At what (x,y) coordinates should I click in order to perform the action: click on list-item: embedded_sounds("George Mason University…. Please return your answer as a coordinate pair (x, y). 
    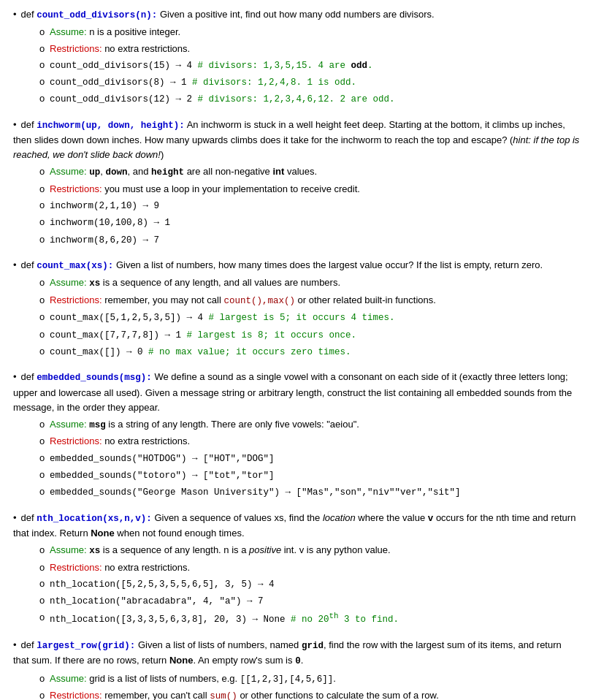
    Looking at the image, I should click on (310, 492).